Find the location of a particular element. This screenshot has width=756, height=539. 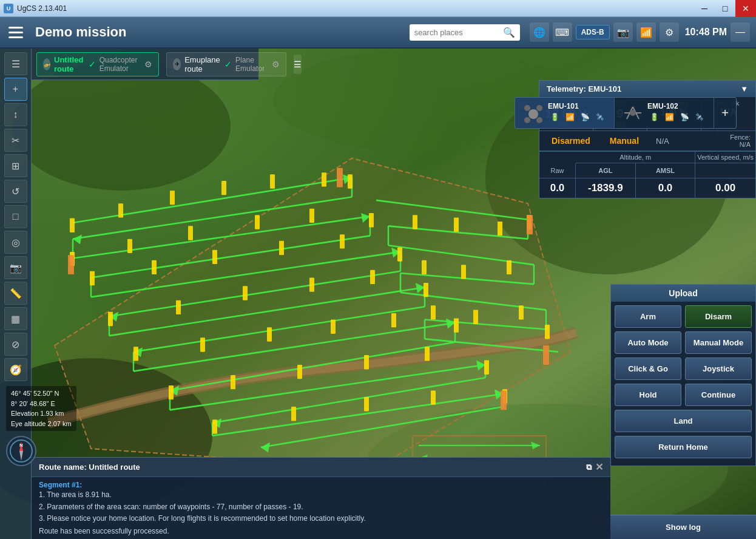

click-go-button: Click & Go is located at coordinates (648, 369).